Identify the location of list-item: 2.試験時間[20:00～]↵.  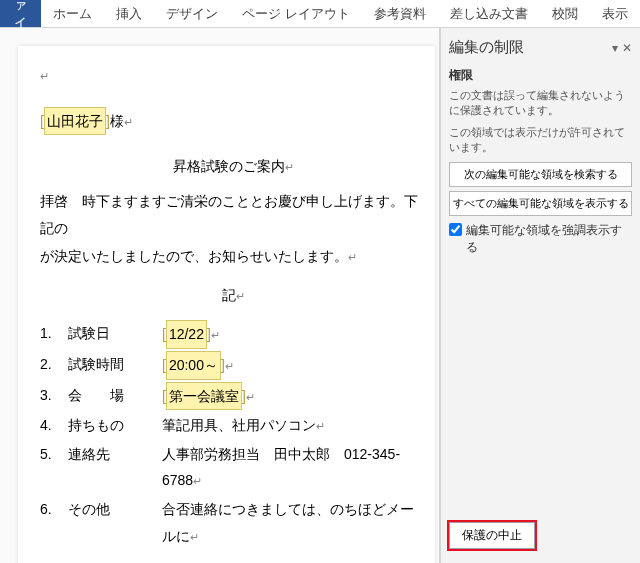
(234, 366).